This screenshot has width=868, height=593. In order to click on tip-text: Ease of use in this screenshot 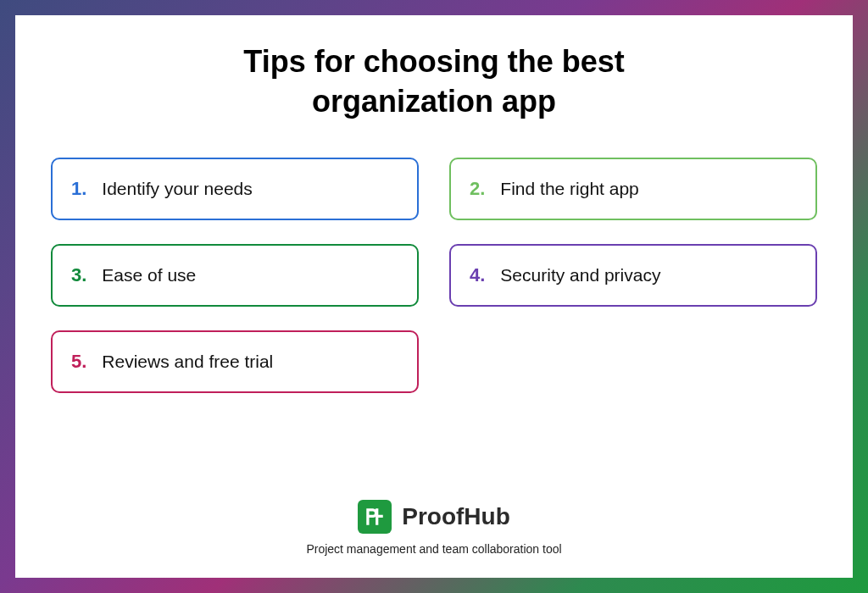, I will do `click(149, 275)`.